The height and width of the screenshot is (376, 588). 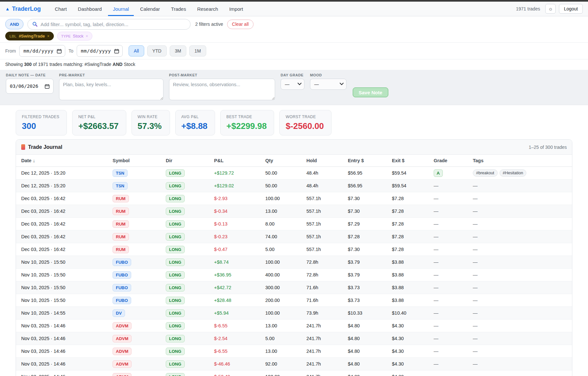 I want to click on table-row: Nov 03, 2025 · 14:46 ADVM LONG $-52.48 1…, so click(x=294, y=373).